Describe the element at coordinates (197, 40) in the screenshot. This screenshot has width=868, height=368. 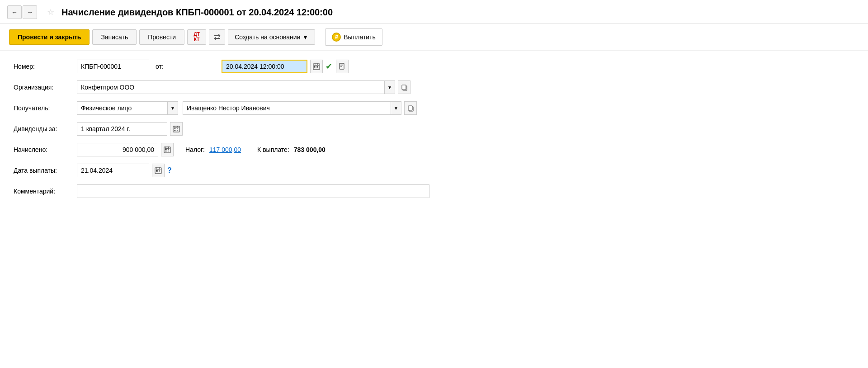
I see `kt-label: КТ` at that location.